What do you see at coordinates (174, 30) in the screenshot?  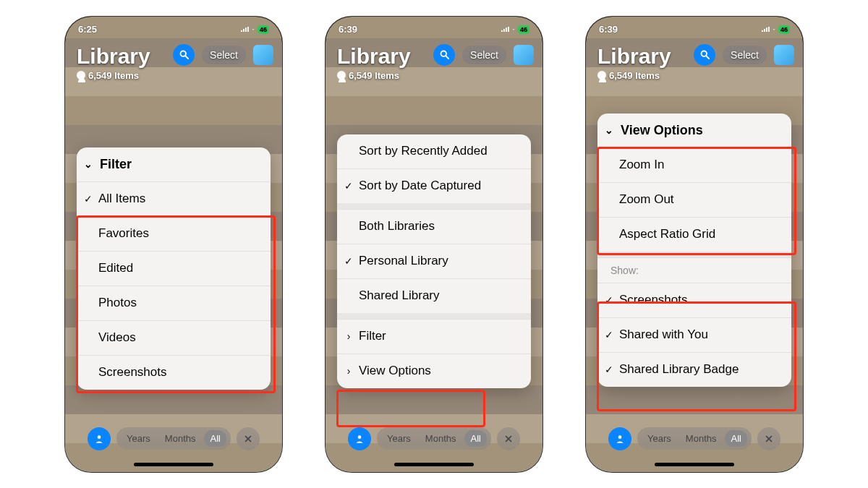 I see `status-bar: 6:25 46` at bounding box center [174, 30].